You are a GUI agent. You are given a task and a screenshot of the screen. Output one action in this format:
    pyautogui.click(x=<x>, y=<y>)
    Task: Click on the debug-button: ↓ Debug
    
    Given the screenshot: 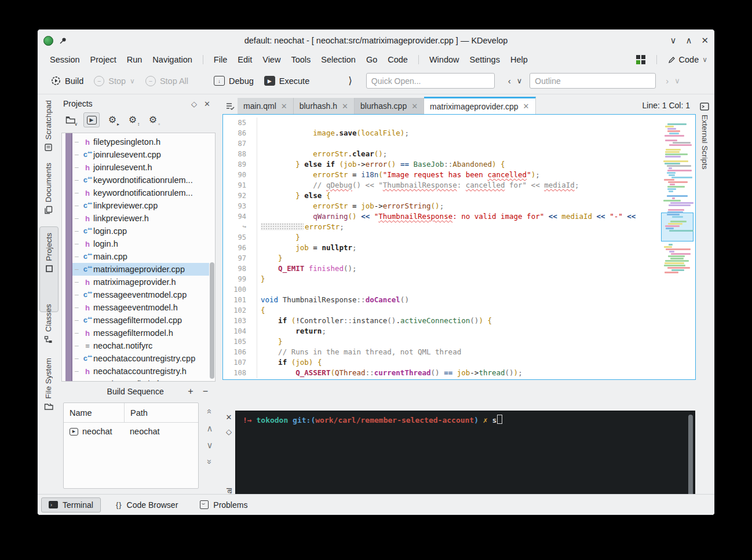 What is the action you would take?
    pyautogui.click(x=234, y=81)
    